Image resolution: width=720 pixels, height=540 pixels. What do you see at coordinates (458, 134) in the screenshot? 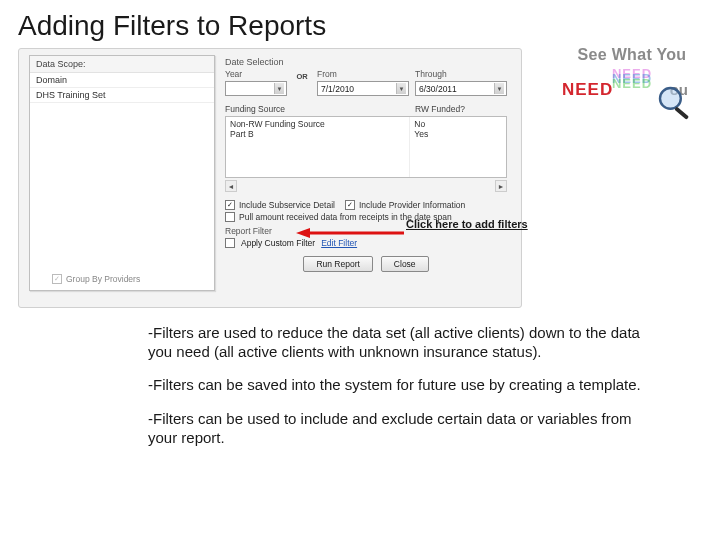
I see `list-item: Yes` at bounding box center [458, 134].